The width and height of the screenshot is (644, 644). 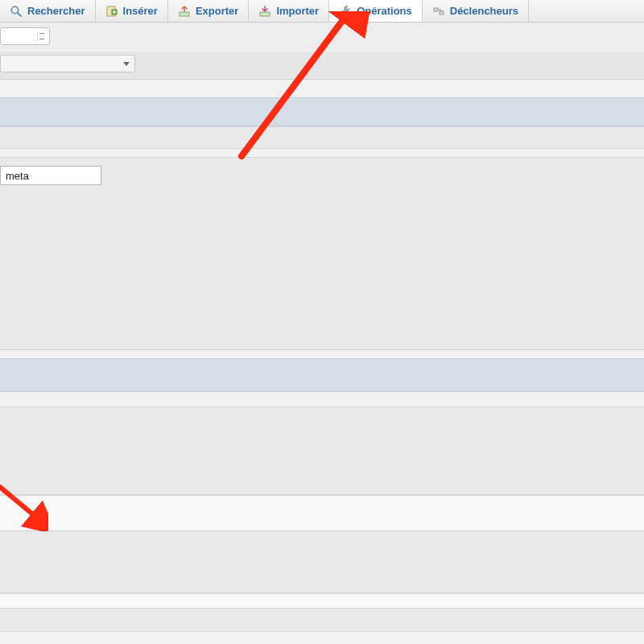 I want to click on import-icon, so click(x=265, y=11).